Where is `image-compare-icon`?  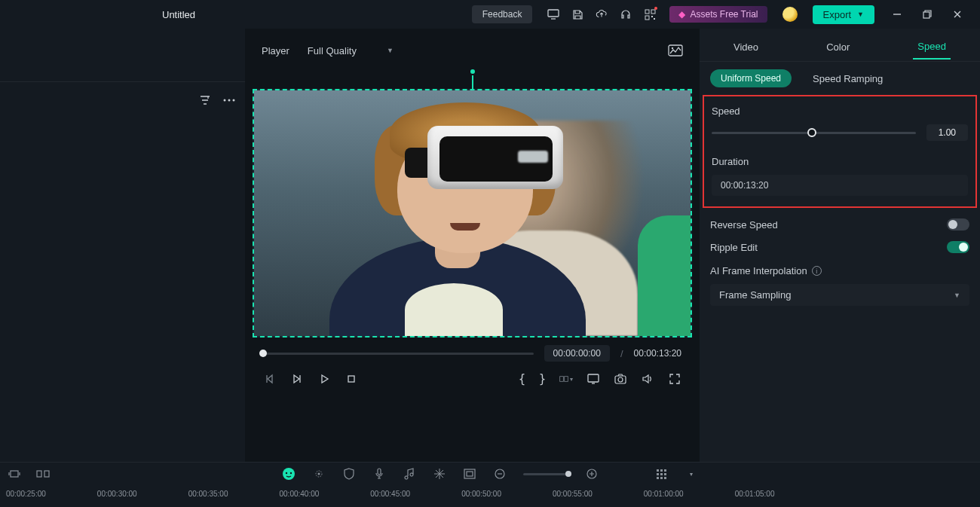
image-compare-icon is located at coordinates (675, 50).